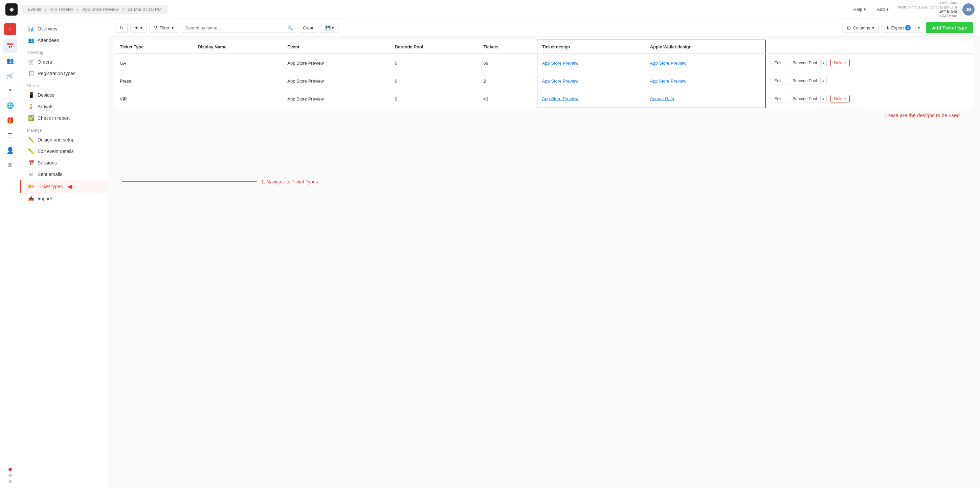 The width and height of the screenshot is (980, 488). I want to click on add-button: Add ▾, so click(883, 9).